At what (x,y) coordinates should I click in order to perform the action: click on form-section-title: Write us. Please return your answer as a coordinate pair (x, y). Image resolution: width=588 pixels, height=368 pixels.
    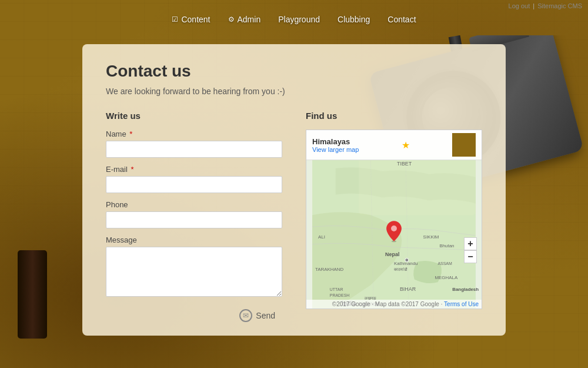
    Looking at the image, I should click on (194, 115).